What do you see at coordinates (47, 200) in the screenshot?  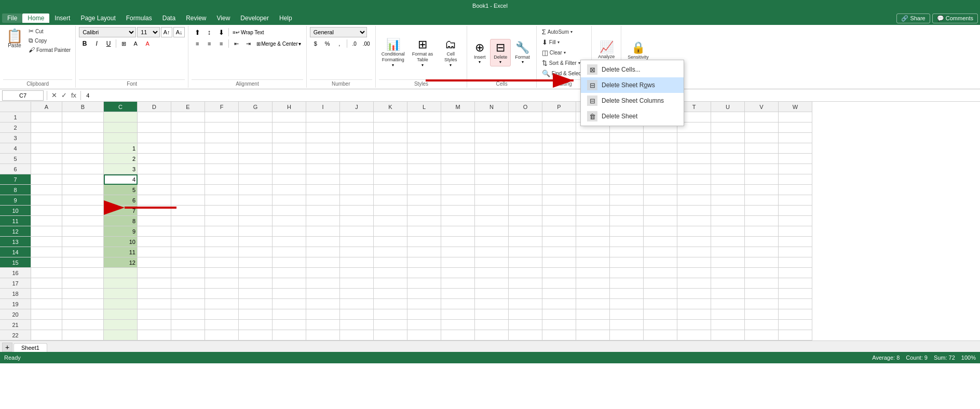 I see `cell-A9` at bounding box center [47, 200].